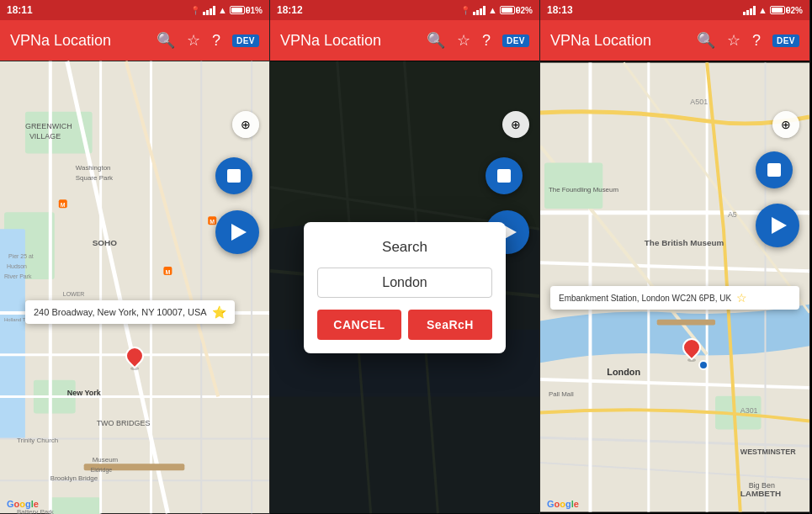  Describe the element at coordinates (36, 504) in the screenshot. I see `g-red-2: e` at that location.